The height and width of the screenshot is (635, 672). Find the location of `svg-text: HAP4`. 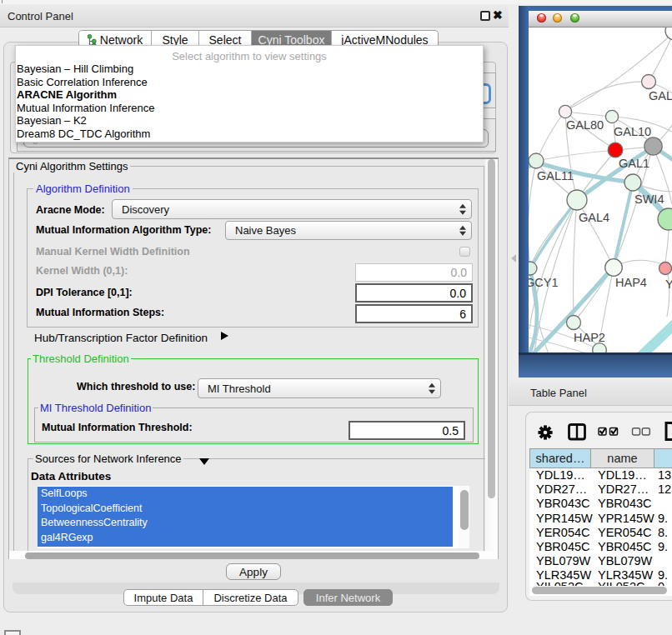

svg-text: HAP4 is located at coordinates (631, 282).